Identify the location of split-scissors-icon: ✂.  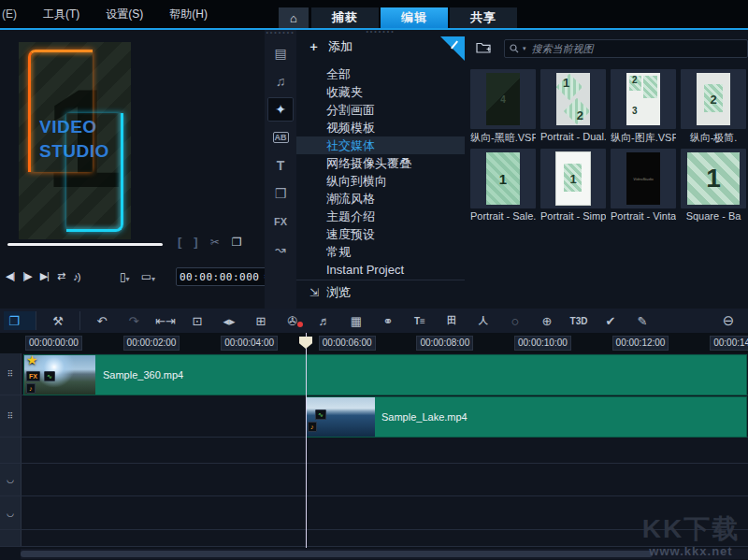
(215, 242).